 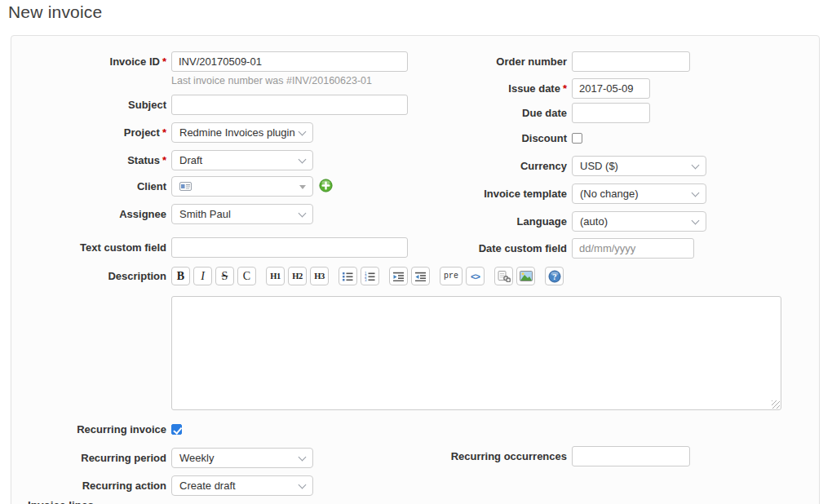 What do you see at coordinates (347, 276) in the screenshot?
I see `unordered-list-icon` at bounding box center [347, 276].